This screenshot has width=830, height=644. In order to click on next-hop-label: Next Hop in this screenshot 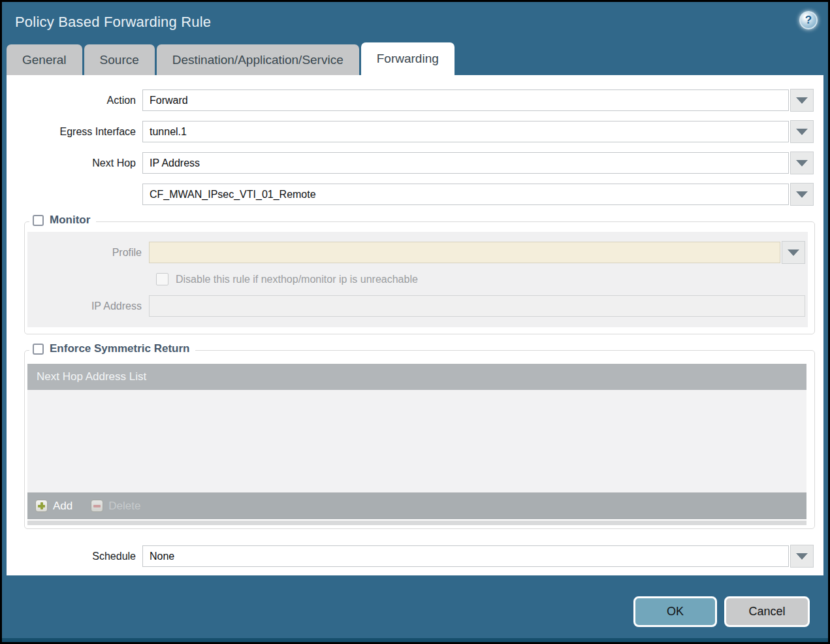, I will do `click(74, 163)`.